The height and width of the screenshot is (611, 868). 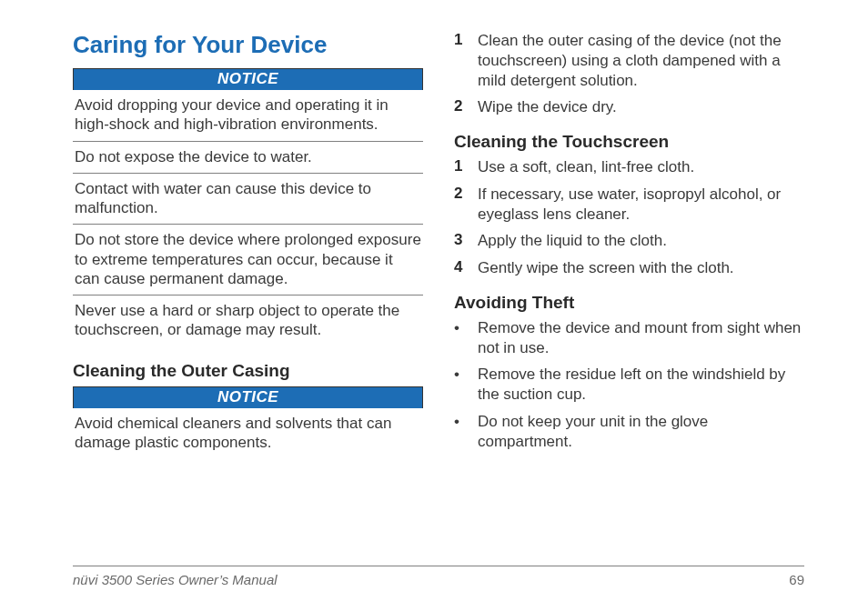 What do you see at coordinates (247, 434) in the screenshot?
I see `notice-list: Avoid chemical cleaners and solvents tha…` at bounding box center [247, 434].